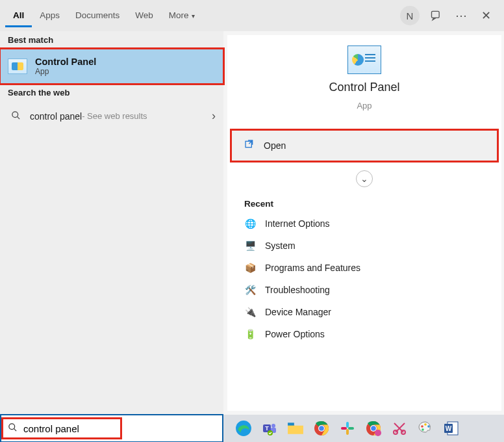  Describe the element at coordinates (250, 224) in the screenshot. I see `recent-item-icon: 🌐` at that location.